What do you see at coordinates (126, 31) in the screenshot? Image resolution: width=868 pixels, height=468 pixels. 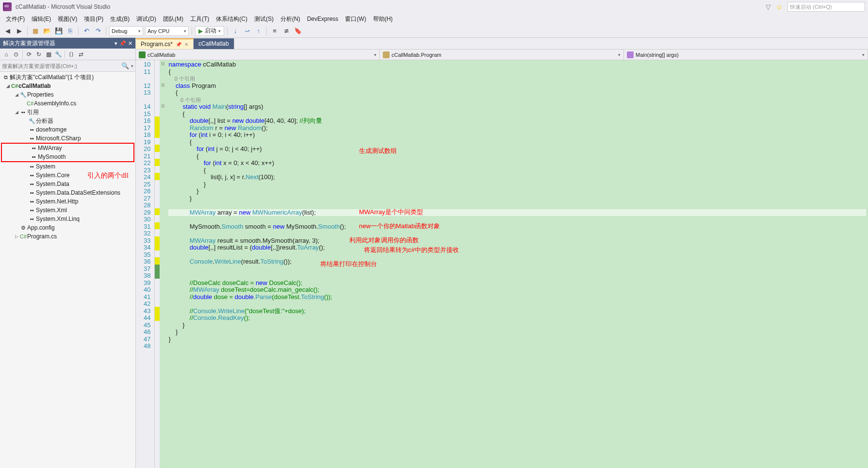 I see `config-dropdown: Debug` at bounding box center [126, 31].